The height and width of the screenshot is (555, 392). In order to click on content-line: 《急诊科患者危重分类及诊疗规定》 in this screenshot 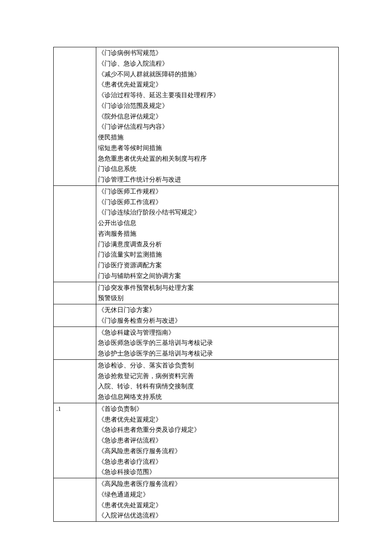, I will do `click(218, 430)`.